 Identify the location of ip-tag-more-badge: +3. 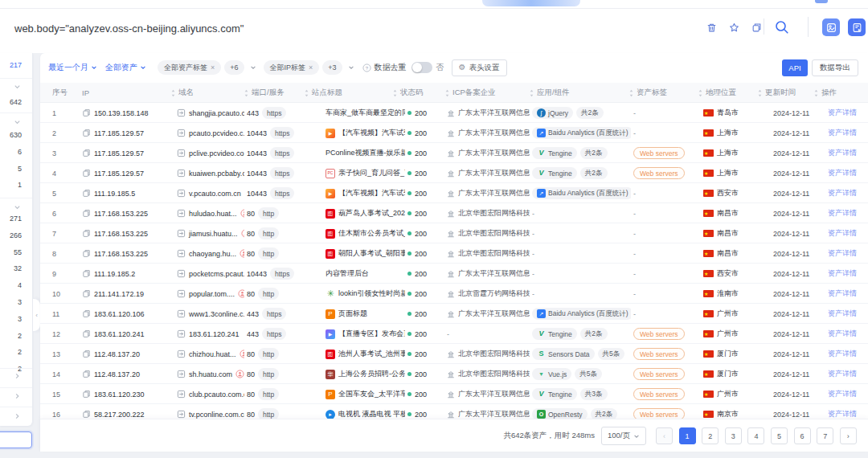
(332, 67).